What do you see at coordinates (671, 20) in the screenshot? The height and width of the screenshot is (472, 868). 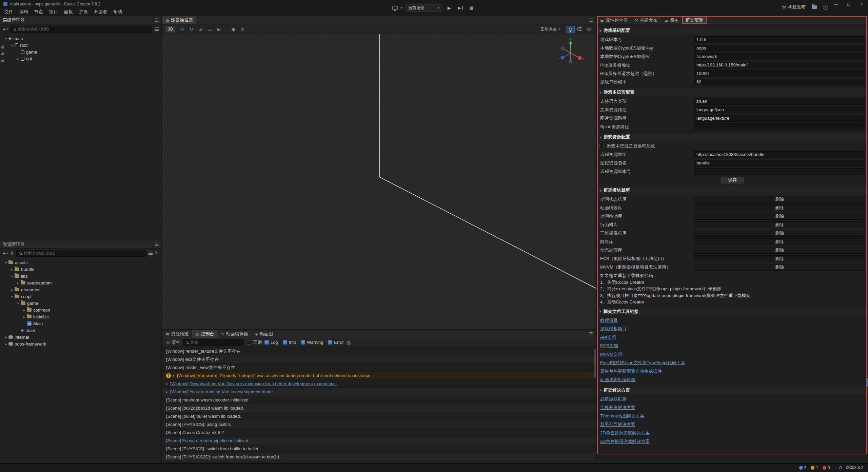 I see `inspector-tab: ☁服务` at bounding box center [671, 20].